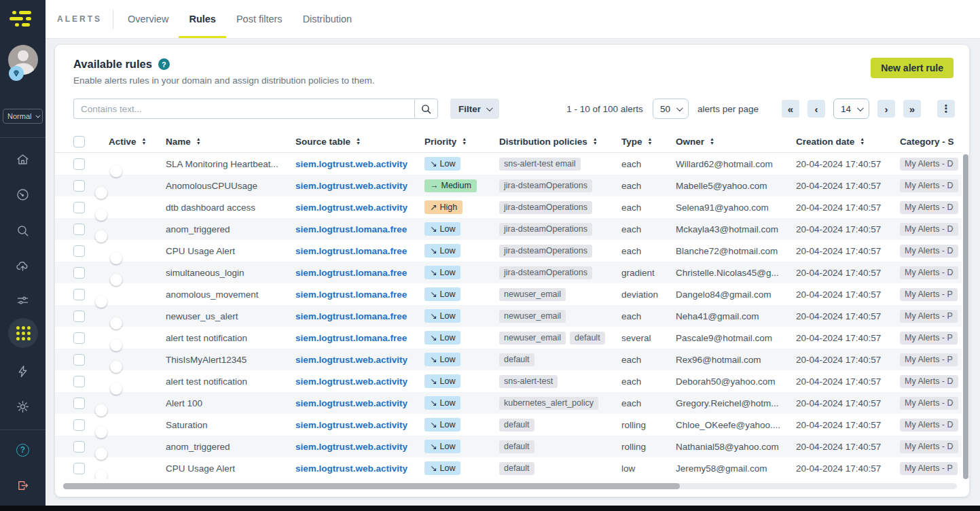 This screenshot has width=980, height=511. I want to click on title-help-icon: ?, so click(164, 64).